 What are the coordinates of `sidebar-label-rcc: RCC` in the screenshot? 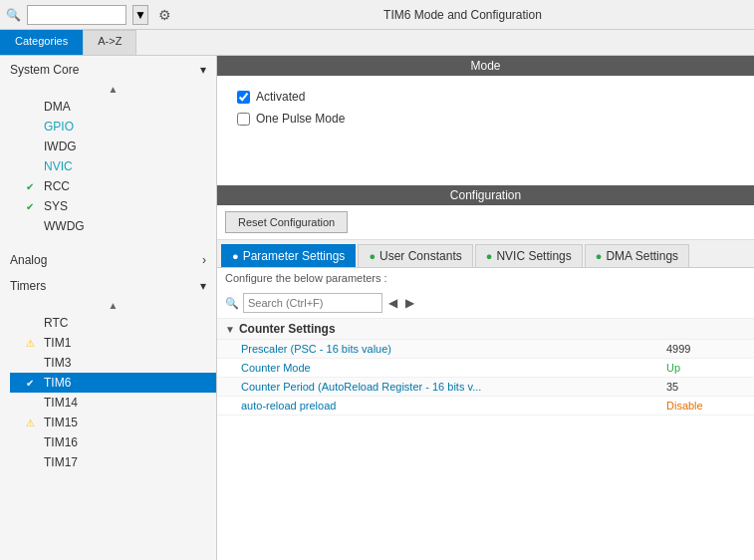 It's located at (57, 186).